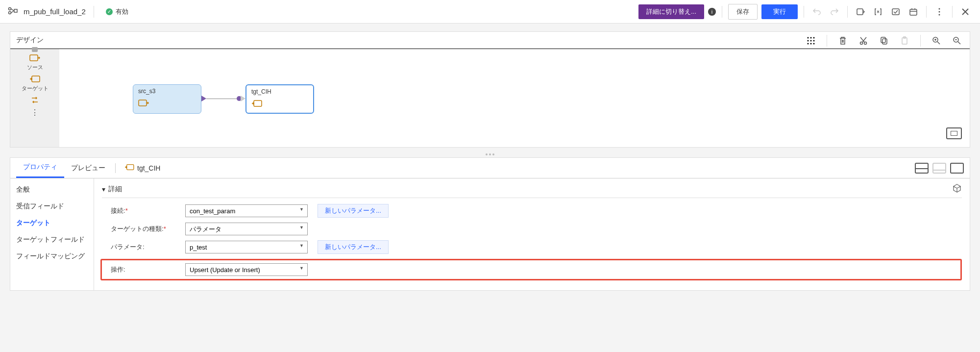  What do you see at coordinates (843, 41) in the screenshot?
I see `delete-icon` at bounding box center [843, 41].